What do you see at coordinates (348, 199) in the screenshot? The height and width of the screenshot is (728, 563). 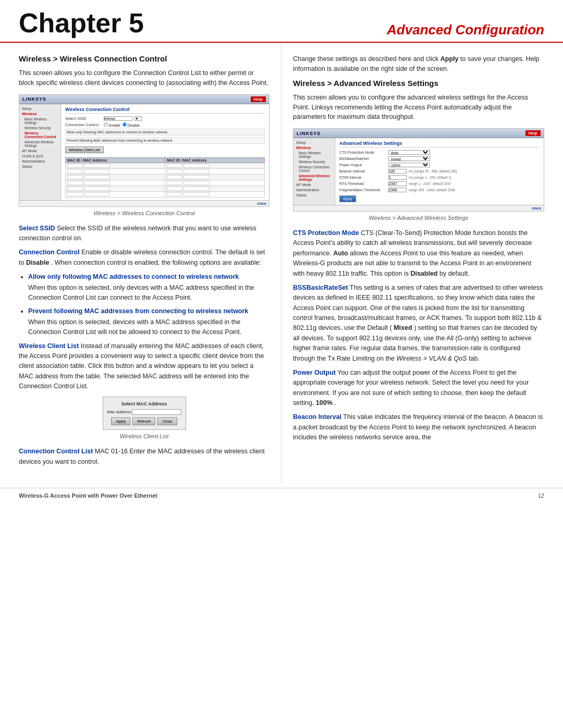 I see `aws-apply-button: Apply` at bounding box center [348, 199].